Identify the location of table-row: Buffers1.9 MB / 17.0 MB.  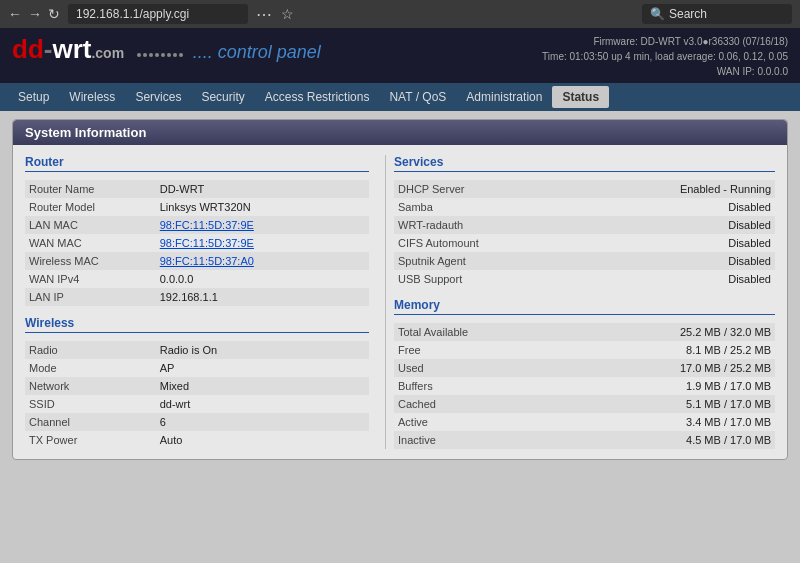
(584, 386).